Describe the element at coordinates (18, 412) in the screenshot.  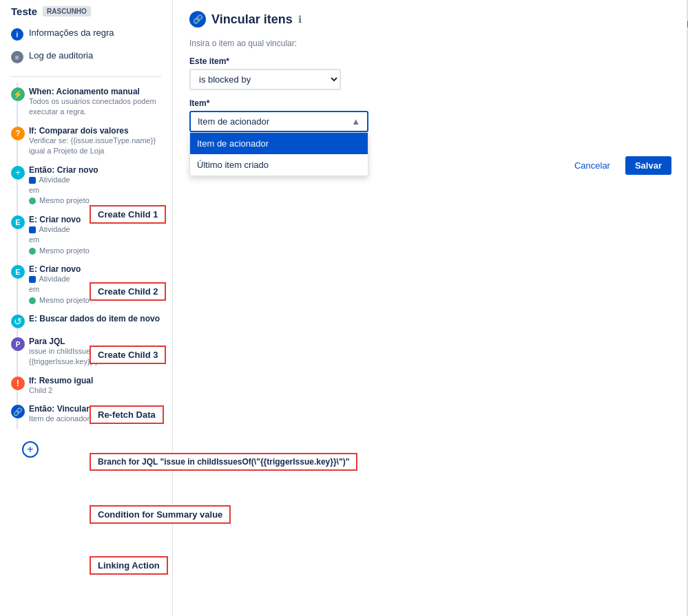
I see `link-icon: 🔗` at that location.